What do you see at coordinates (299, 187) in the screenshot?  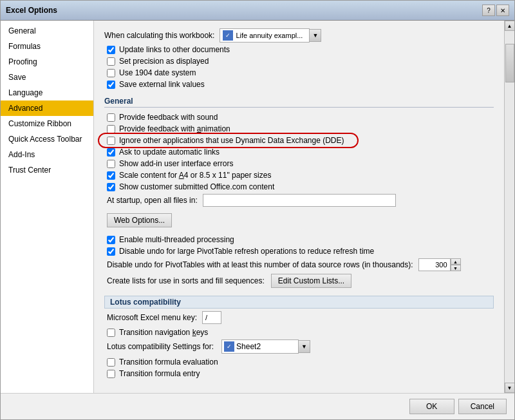 I see `checkbox-show-office: Show customer submitted Office.com conte…` at bounding box center [299, 187].